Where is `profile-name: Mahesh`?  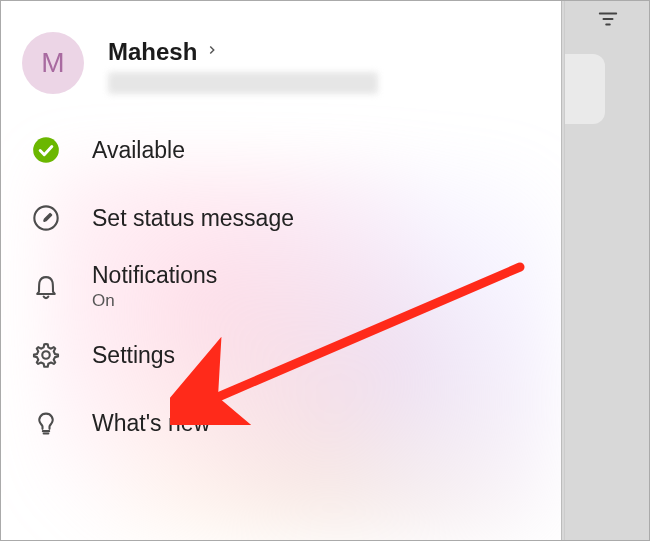
profile-name: Mahesh is located at coordinates (152, 52).